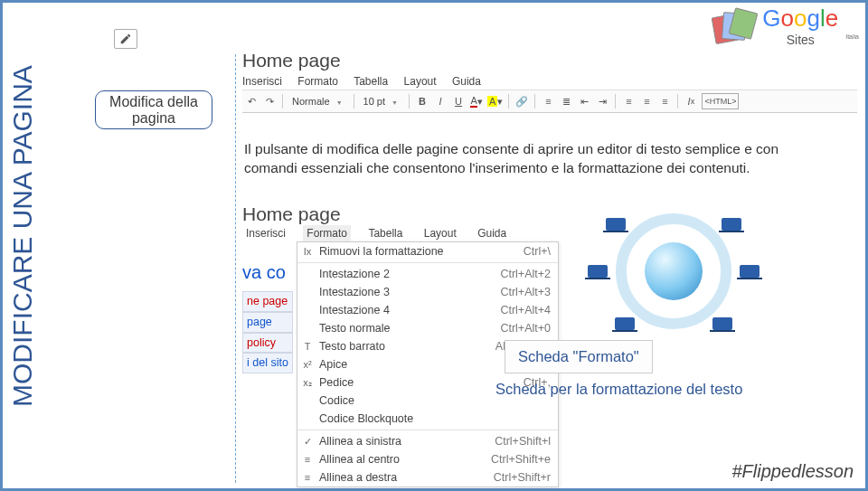 This screenshot has height=491, width=868. What do you see at coordinates (428, 328) in the screenshot?
I see `format-menu-item: Testo normaleCtrl+Alt+0` at bounding box center [428, 328].